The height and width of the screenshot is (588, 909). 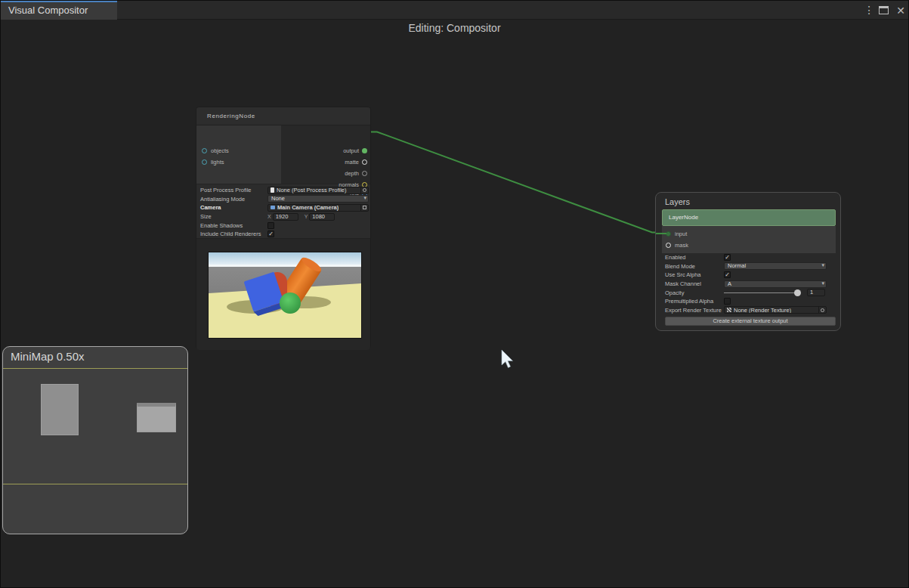 I want to click on editing-context-label: Editing: Compositor, so click(x=455, y=28).